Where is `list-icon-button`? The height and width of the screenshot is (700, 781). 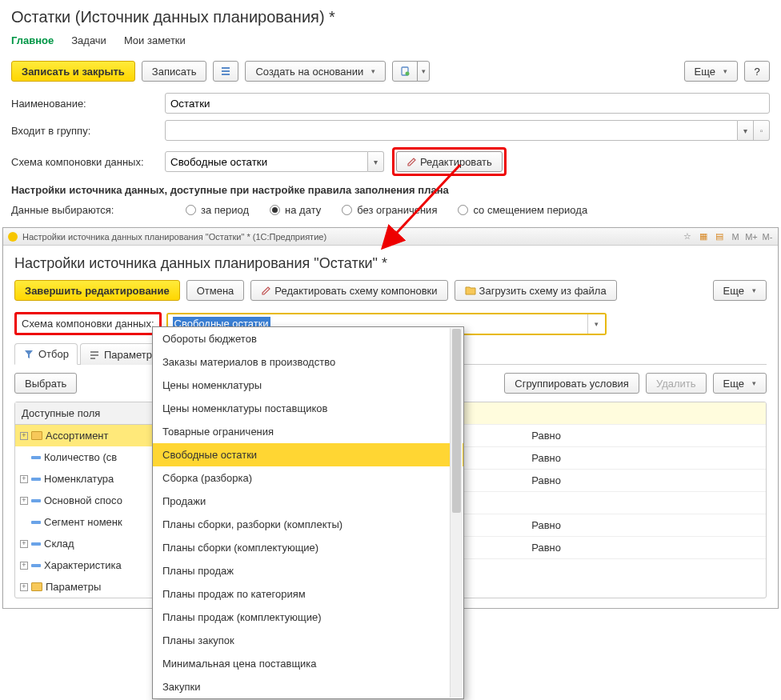 list-icon-button is located at coordinates (226, 71).